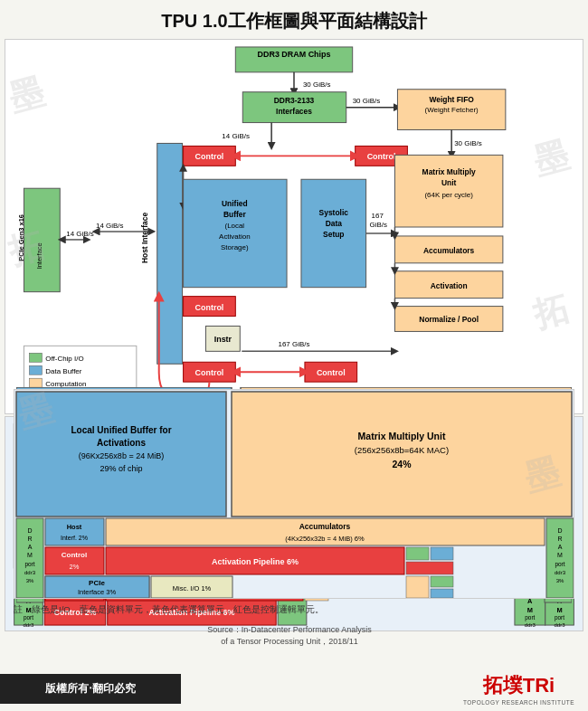  What do you see at coordinates (294, 111) in the screenshot?
I see `svg-text: Interfaces` at bounding box center [294, 111].